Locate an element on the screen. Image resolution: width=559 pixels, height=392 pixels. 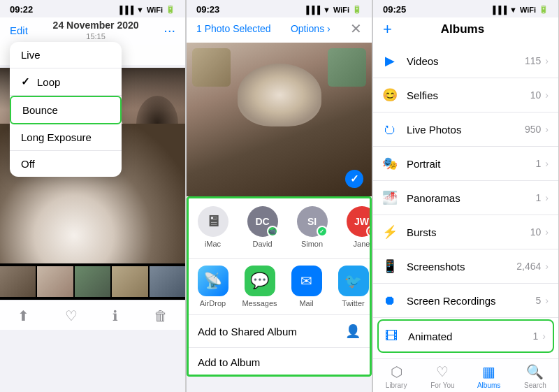
signal-icons-1: ▐▐▐ ▼ WiFi 🔋 is located at coordinates (147, 10).